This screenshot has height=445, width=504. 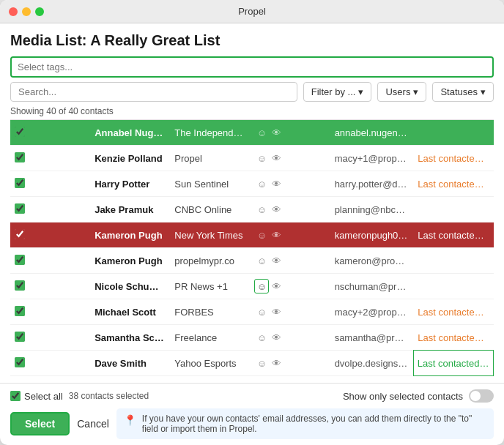 I want to click on contact-email: kameron@propelmypr.co, so click(x=372, y=261).